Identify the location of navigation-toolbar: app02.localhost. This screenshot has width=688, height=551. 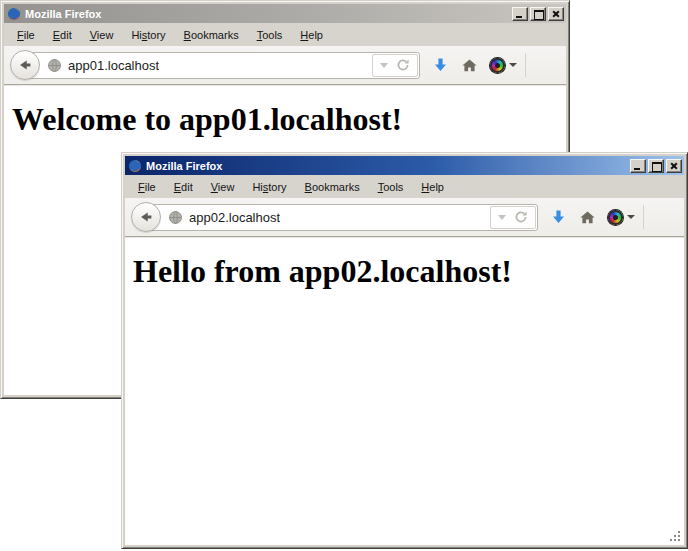
(404, 218).